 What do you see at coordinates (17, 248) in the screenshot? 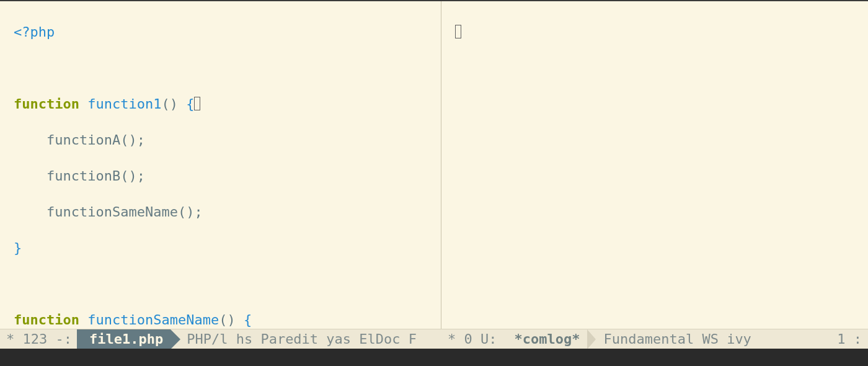
I see `brace-close: }` at bounding box center [17, 248].